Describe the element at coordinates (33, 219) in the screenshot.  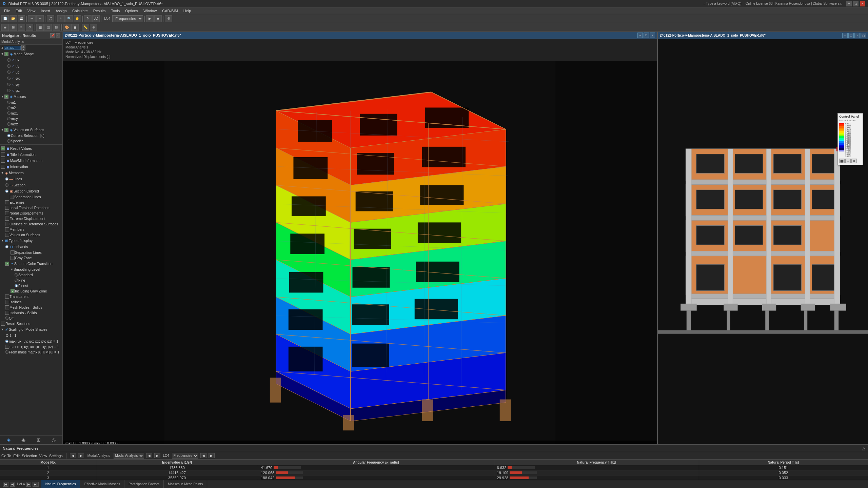
I see `nav-extreme-disp-row: Extreme Displacement` at that location.